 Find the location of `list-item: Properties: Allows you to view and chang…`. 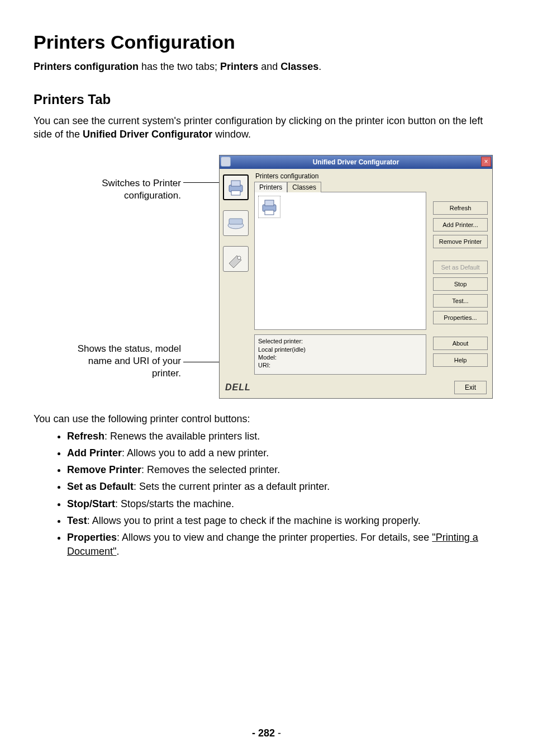

list-item: Properties: Allows you to view and chang… is located at coordinates (283, 545).